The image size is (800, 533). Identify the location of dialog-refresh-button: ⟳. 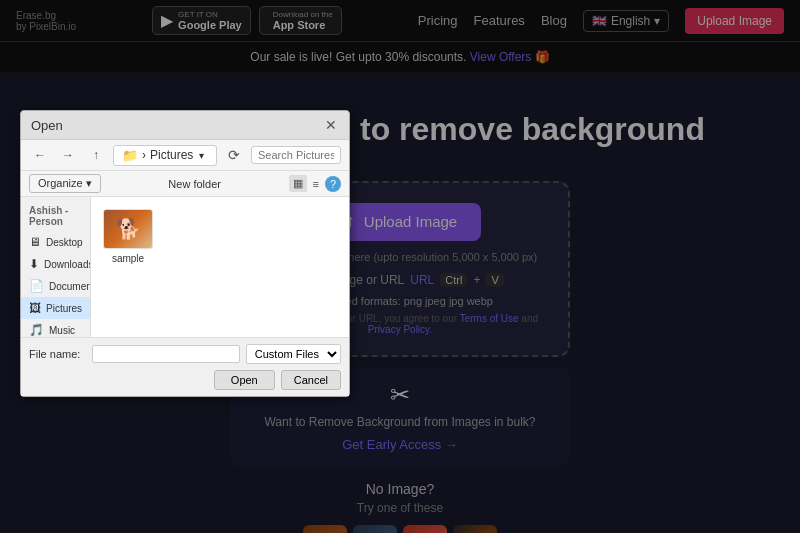
(234, 155).